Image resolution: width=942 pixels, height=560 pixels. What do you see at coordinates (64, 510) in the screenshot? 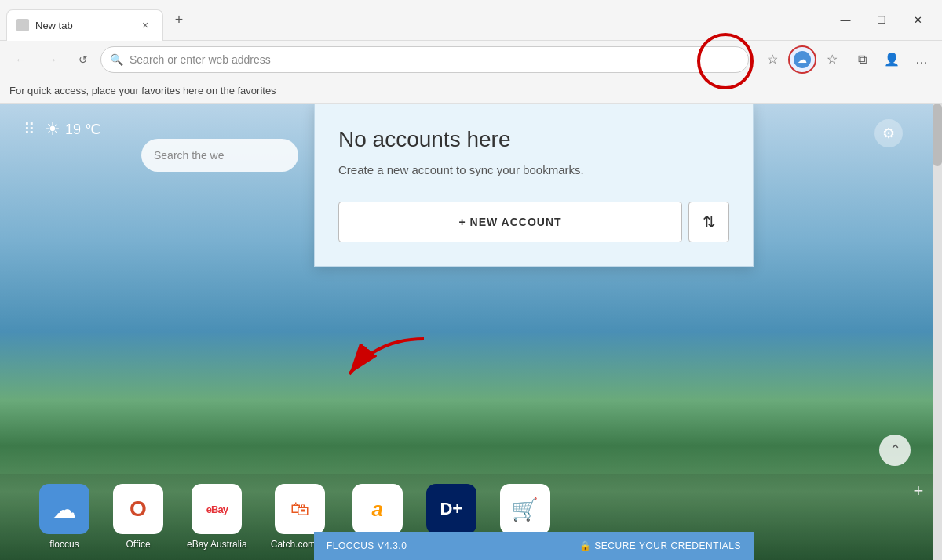
I see `floccus-shortcut-icon: ☁` at bounding box center [64, 510].